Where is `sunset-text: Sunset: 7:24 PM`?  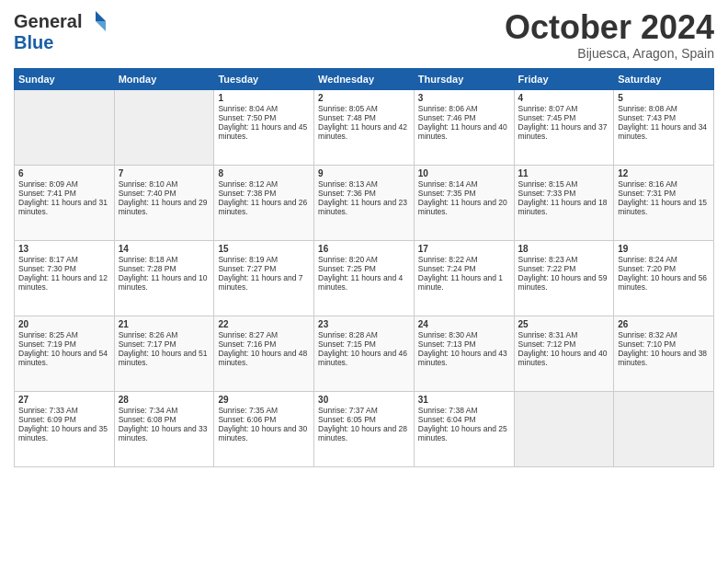 sunset-text: Sunset: 7:24 PM is located at coordinates (464, 269).